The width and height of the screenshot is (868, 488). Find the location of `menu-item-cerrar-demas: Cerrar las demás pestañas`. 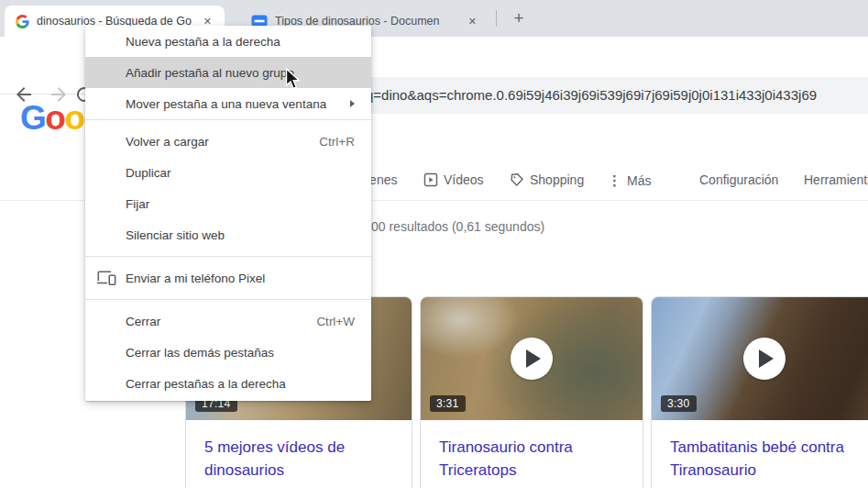

menu-item-cerrar-demas: Cerrar las demás pestañas is located at coordinates (228, 352).